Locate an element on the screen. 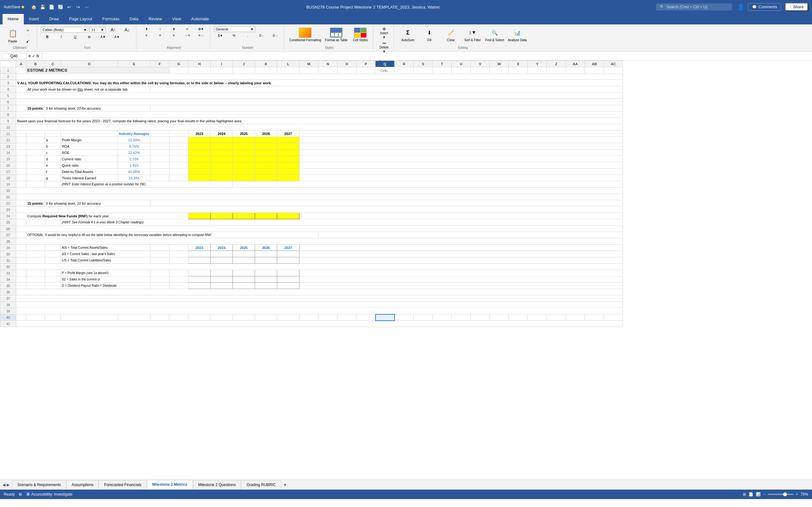  cell-C13: b is located at coordinates (53, 146).